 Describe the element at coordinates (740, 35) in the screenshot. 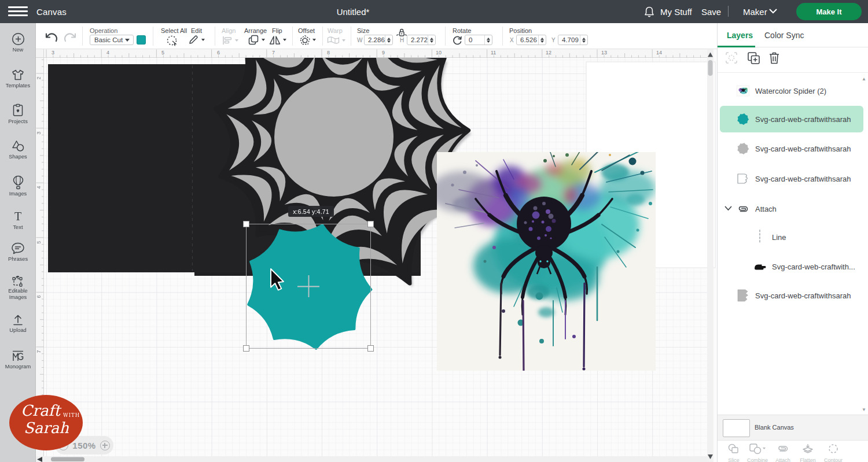

I see `tab-layers: Layers` at that location.